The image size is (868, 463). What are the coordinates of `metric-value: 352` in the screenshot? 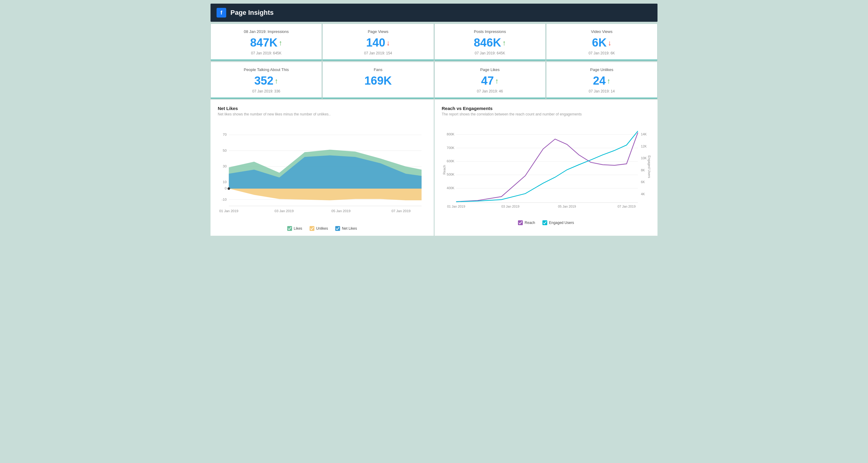 It's located at (264, 81).